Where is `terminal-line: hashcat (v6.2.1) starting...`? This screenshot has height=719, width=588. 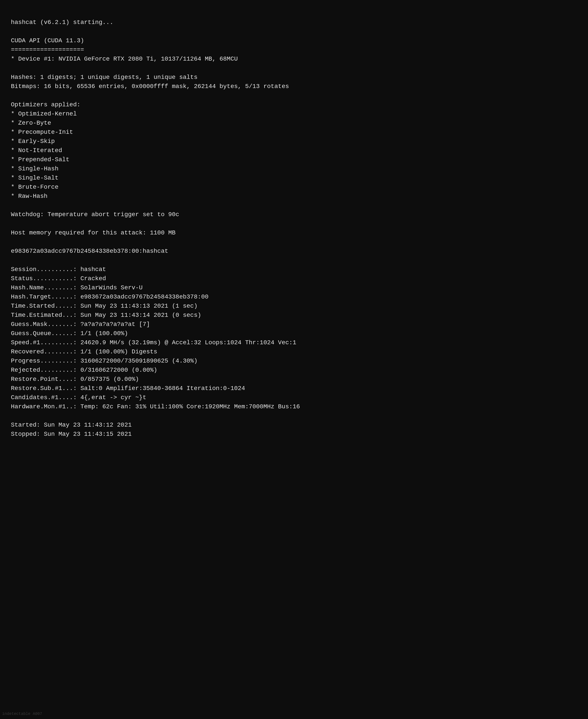 terminal-line: hashcat (v6.2.1) starting... is located at coordinates (294, 22).